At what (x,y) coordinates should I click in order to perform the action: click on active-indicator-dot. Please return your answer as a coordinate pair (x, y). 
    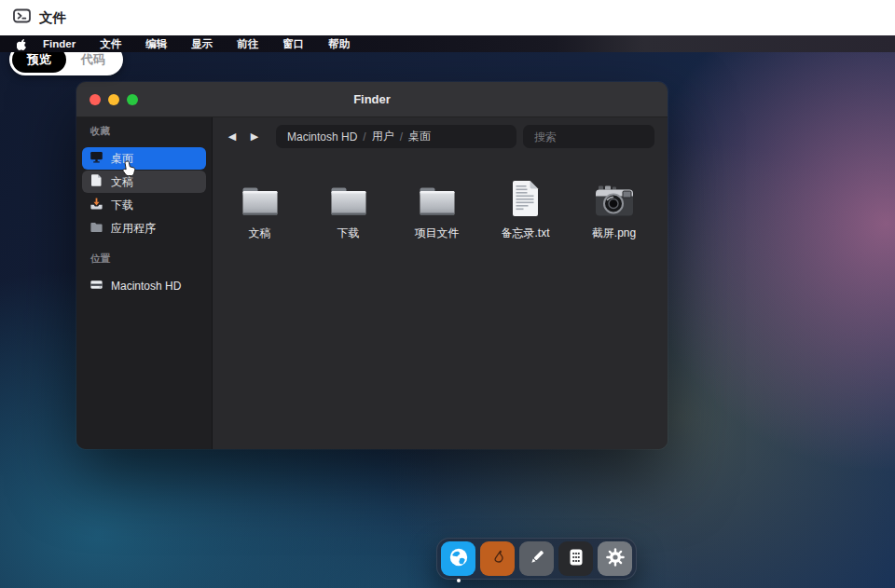
    Looking at the image, I should click on (459, 581).